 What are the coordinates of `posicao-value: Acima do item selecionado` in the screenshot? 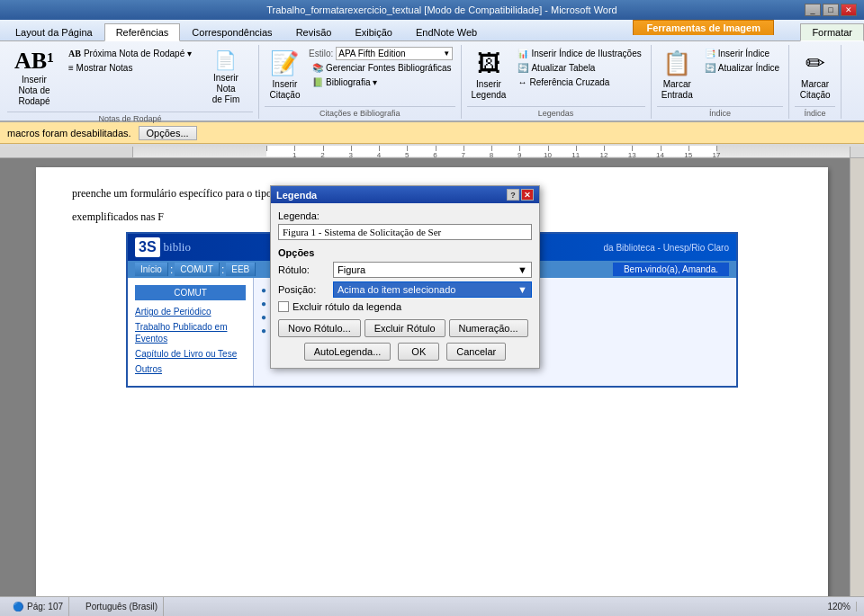 It's located at (396, 290).